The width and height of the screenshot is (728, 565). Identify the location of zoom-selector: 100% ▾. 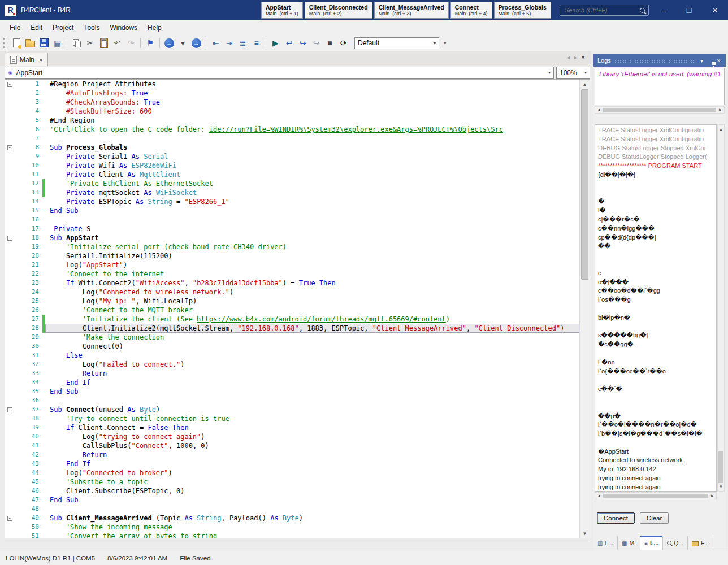
(573, 72).